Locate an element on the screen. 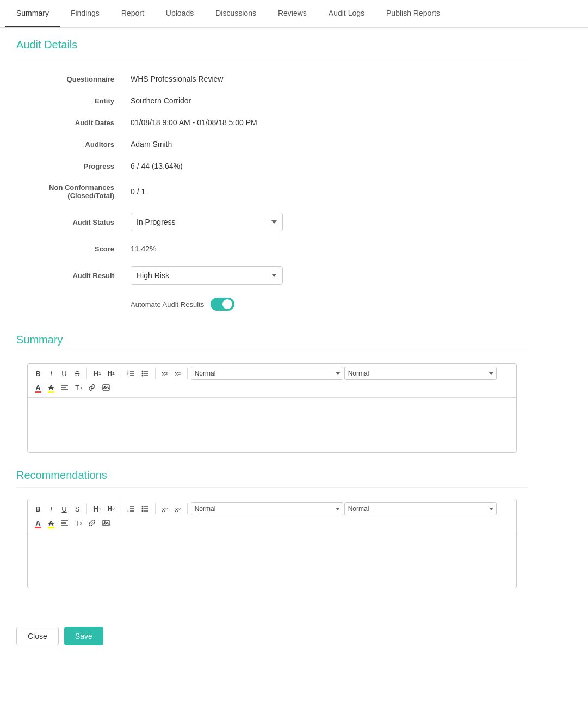  progress-value: 6 / 44 (13.64%) is located at coordinates (326, 166).